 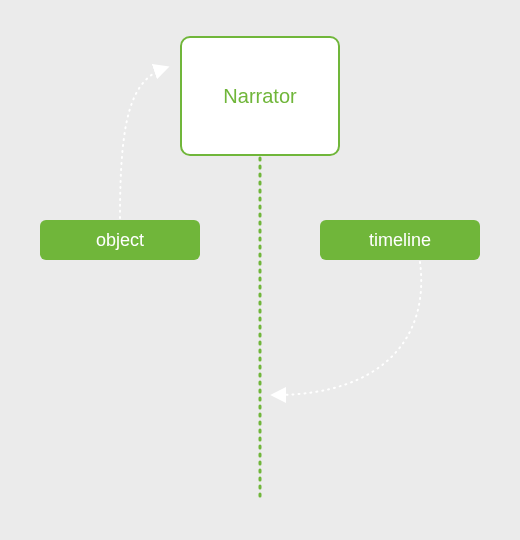 I want to click on node-narrator-label: Narrator, so click(x=260, y=96).